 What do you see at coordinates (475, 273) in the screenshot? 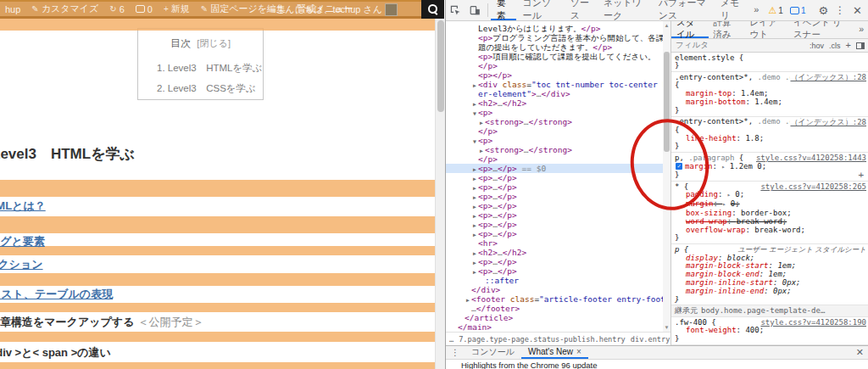
I see `expand-arrow-icon: ▶` at bounding box center [475, 273].